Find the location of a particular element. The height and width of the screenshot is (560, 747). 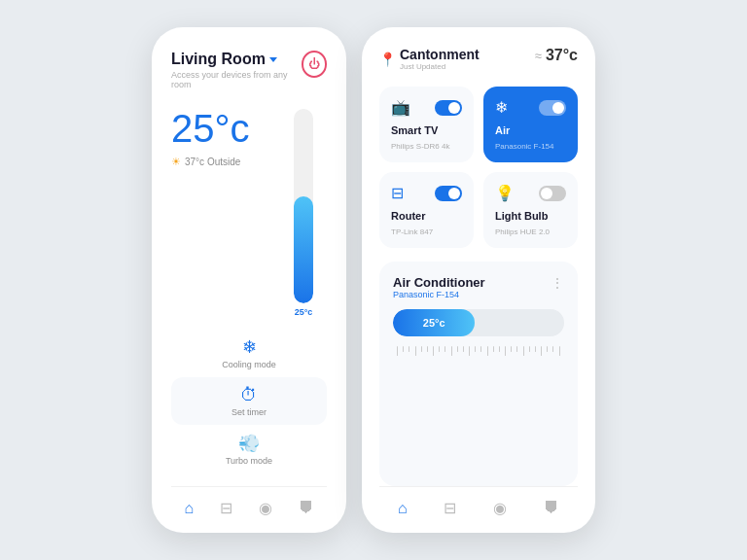

air-model: Panasonic F-154 is located at coordinates (531, 146).